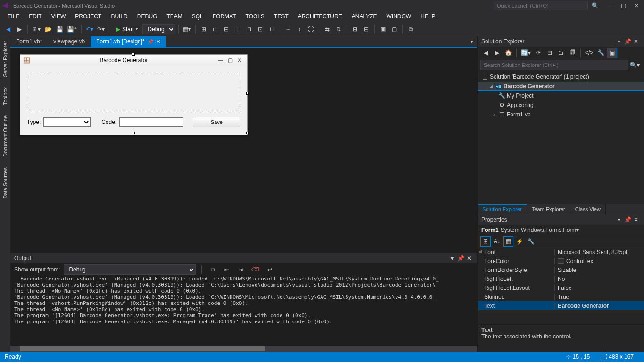  What do you see at coordinates (272, 29) in the screenshot?
I see `align-bottom-icon: ⊔` at bounding box center [272, 29].